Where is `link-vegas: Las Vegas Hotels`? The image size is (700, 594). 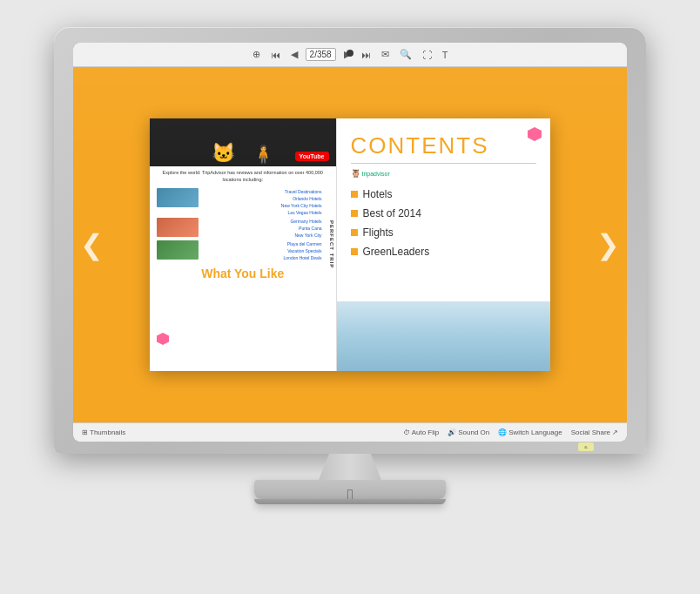 link-vegas: Las Vegas Hotels is located at coordinates (265, 213).